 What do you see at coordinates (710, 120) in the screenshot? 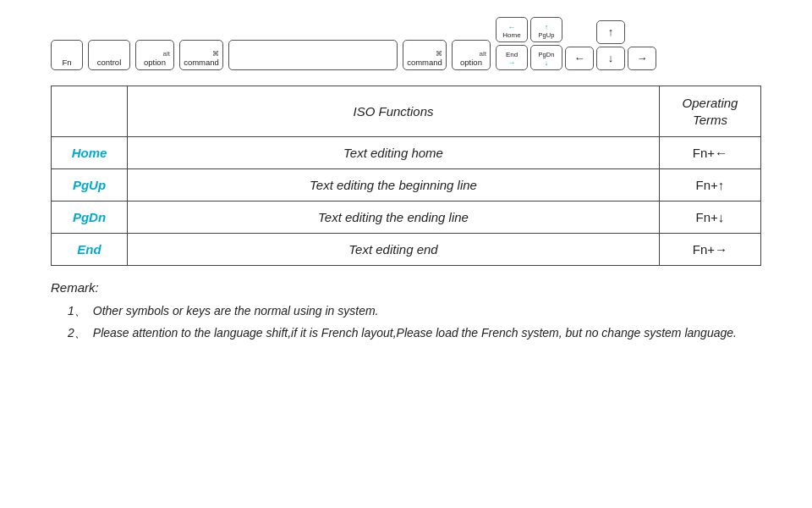
I see `operating-line2: Terms` at bounding box center [710, 120].